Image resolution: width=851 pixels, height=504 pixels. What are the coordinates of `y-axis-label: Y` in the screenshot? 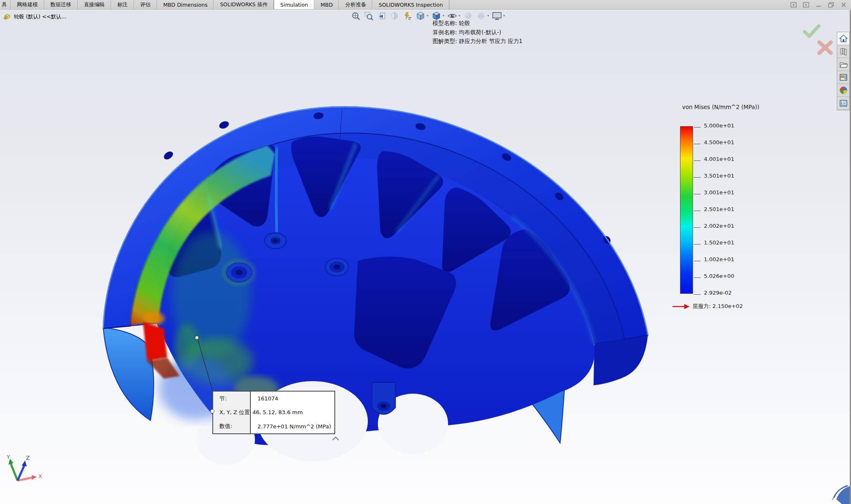 It's located at (8, 457).